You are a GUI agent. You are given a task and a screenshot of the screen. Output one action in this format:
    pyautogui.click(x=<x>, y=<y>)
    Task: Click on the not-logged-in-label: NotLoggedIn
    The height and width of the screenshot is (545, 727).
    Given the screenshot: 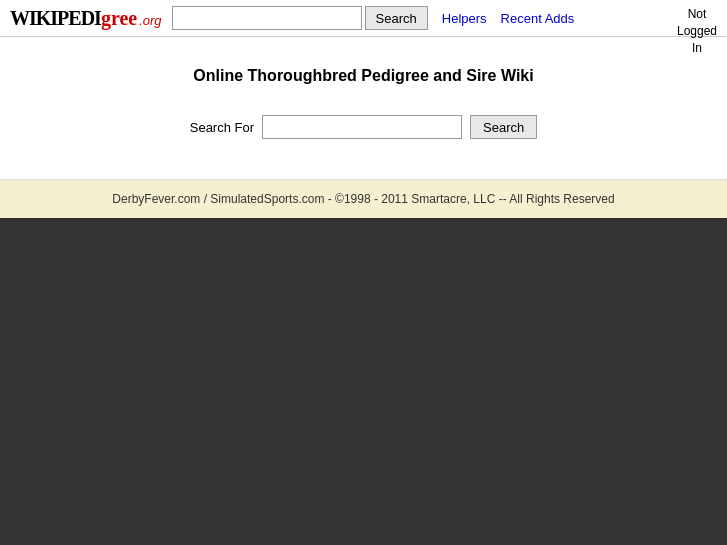 What is the action you would take?
    pyautogui.click(x=697, y=31)
    